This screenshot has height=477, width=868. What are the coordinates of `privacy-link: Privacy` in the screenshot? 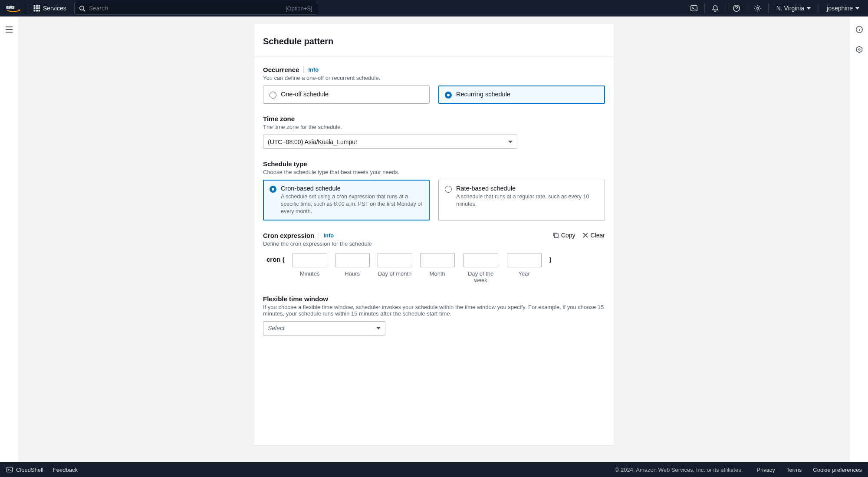 It's located at (766, 470).